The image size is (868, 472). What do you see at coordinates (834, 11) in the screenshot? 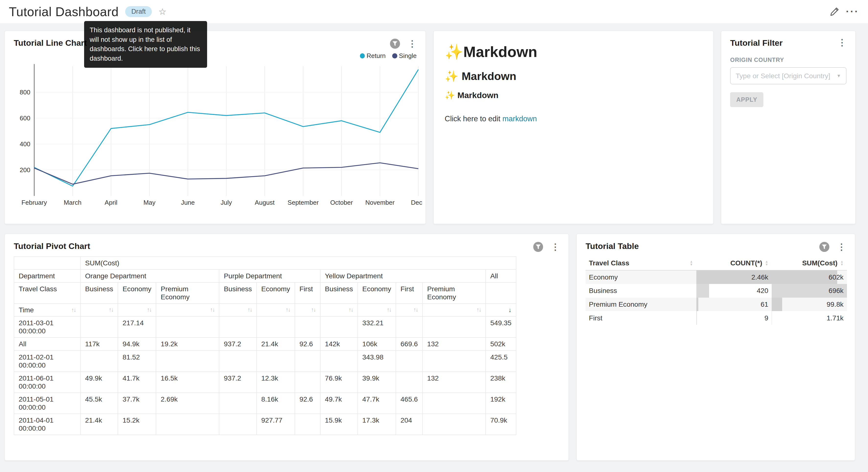
I see `edit-dashboard-icon` at bounding box center [834, 11].